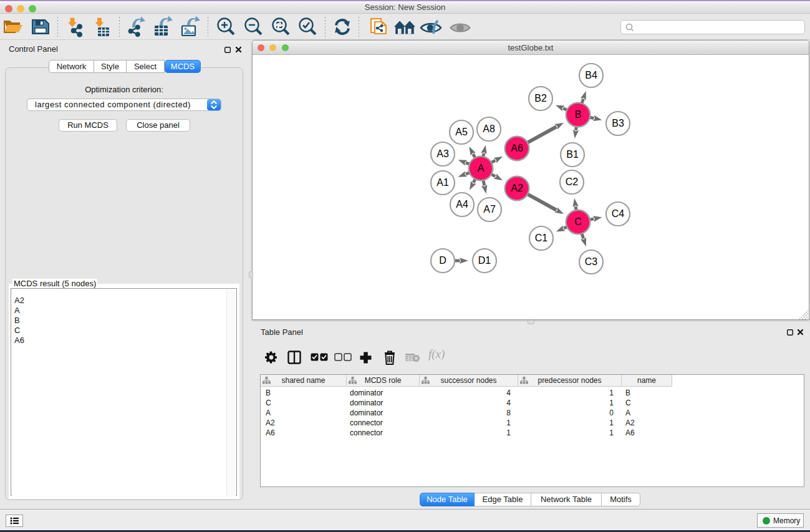  What do you see at coordinates (443, 153) in the screenshot?
I see `svg-text: A3` at bounding box center [443, 153].